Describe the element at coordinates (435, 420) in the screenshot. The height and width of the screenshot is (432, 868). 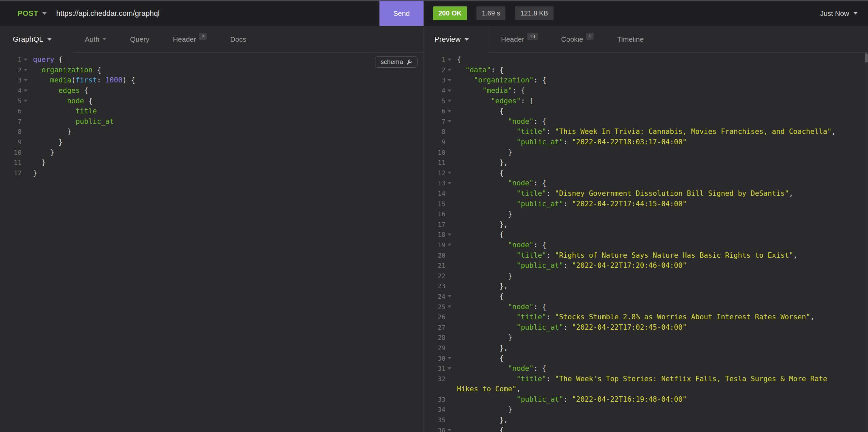
I see `line-number: 35` at that location.